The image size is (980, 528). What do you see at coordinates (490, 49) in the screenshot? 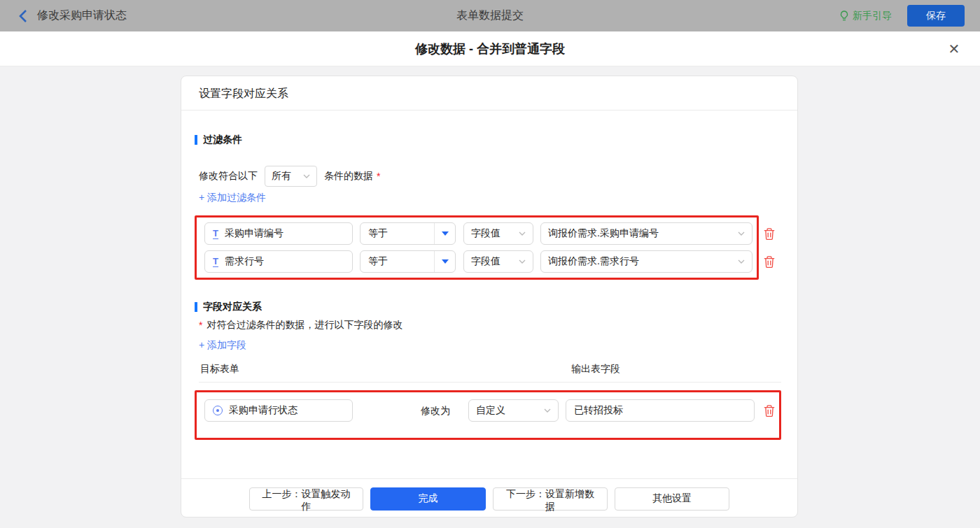
I see `modal-header: 修改数据 - 合并到普通字段` at bounding box center [490, 49].